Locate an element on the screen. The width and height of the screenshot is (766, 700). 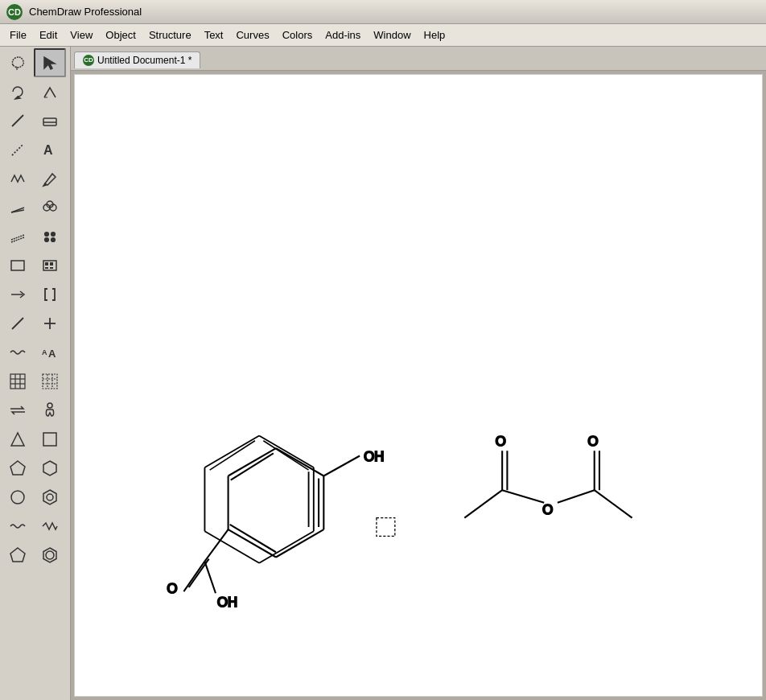
orbital-tool is located at coordinates (50, 208).